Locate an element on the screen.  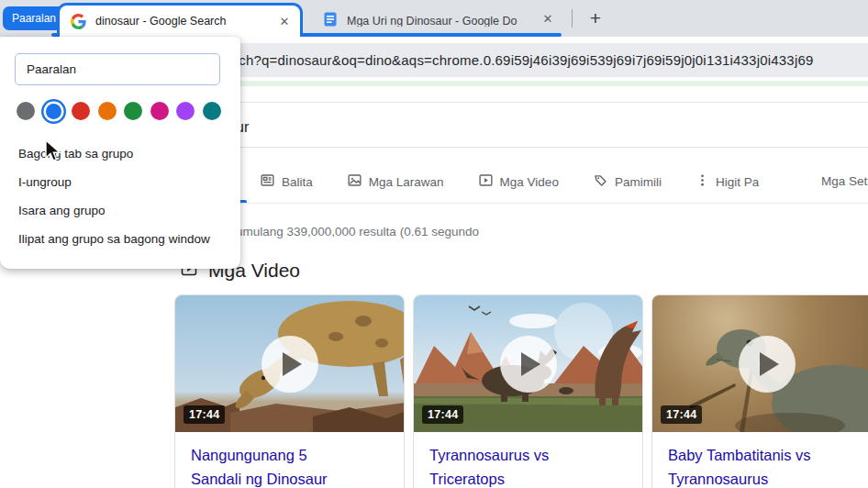
tab-pamimili: Pamimili is located at coordinates (628, 182).